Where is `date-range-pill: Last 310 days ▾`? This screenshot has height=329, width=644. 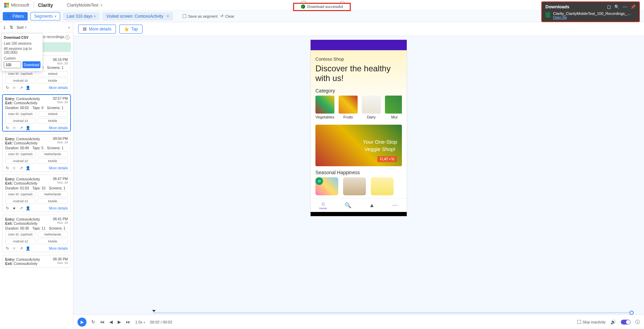 date-range-pill: Last 310 days ▾ is located at coordinates (82, 16).